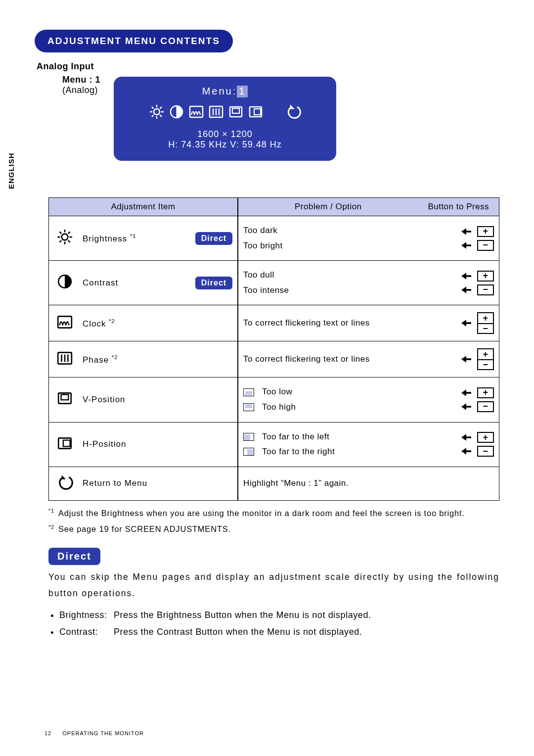  Describe the element at coordinates (225, 113) in the screenshot. I see `osd-icon-row` at that location.